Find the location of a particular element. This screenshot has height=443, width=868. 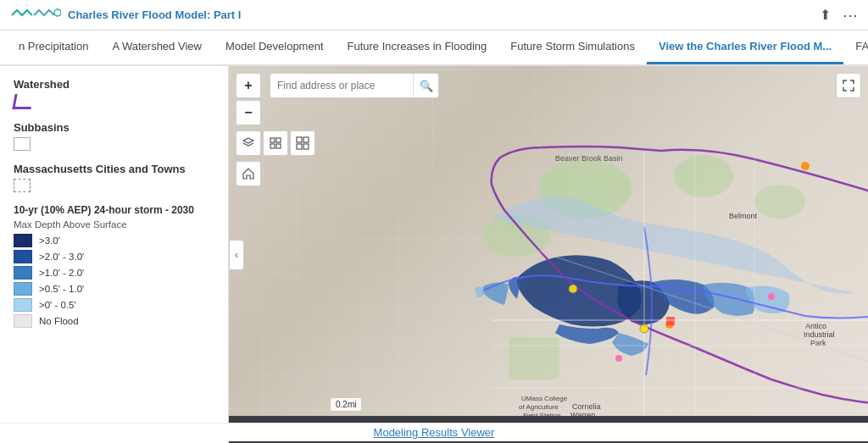

svg-text: Industrial is located at coordinates (819, 335).